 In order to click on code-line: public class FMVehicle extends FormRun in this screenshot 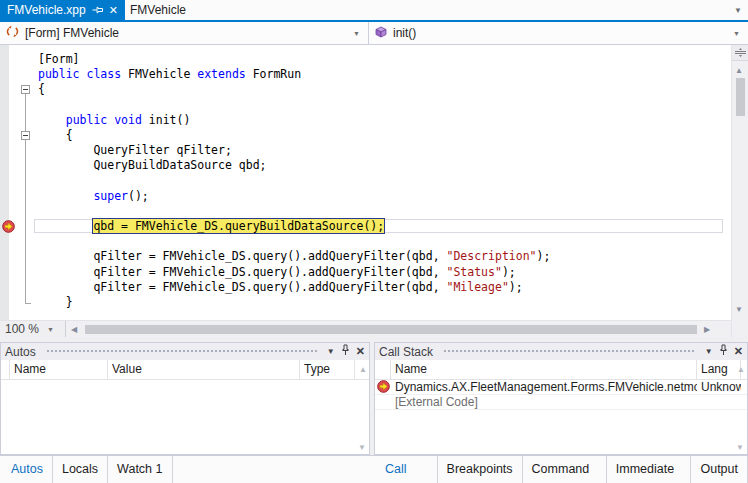, I will do `click(366, 74)`.